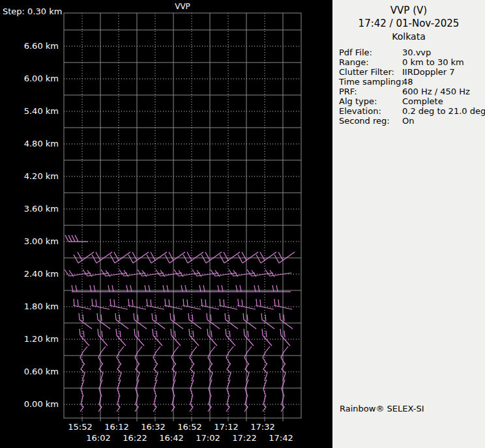  Describe the element at coordinates (370, 102) in the screenshot. I see `param-label: Alg type:` at that location.